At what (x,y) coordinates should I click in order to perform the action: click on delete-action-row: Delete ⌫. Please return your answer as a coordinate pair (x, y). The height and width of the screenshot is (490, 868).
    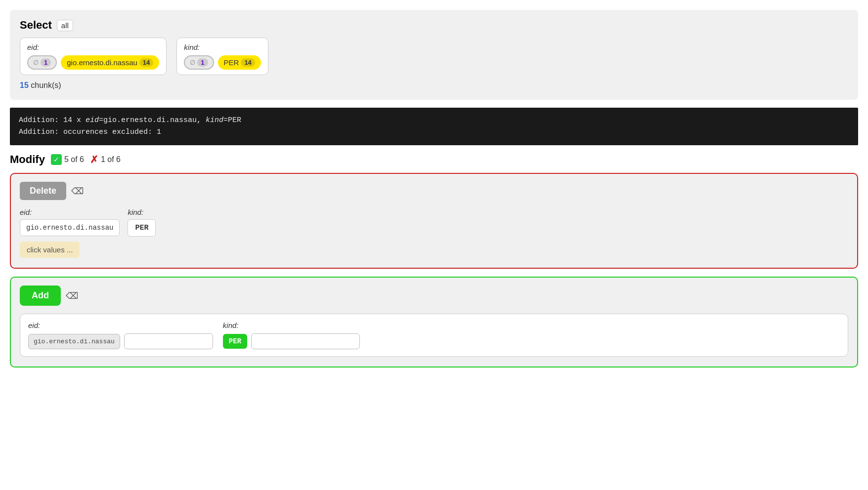
    Looking at the image, I should click on (434, 191).